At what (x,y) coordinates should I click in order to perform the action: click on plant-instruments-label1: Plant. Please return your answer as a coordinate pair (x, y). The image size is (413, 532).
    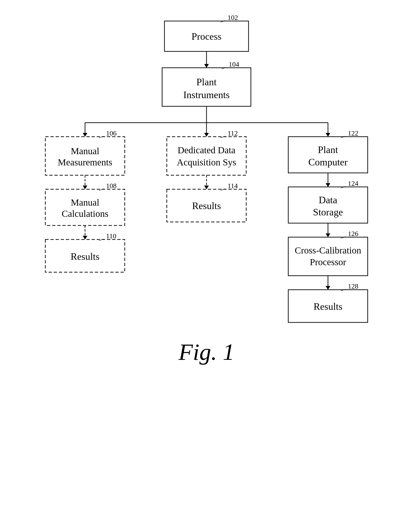
    Looking at the image, I should click on (206, 82).